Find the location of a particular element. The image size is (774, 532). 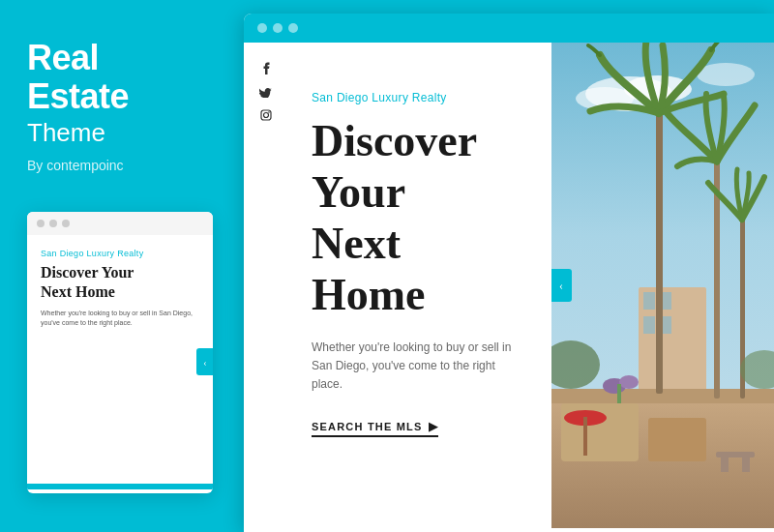

instagram-icon is located at coordinates (266, 115).